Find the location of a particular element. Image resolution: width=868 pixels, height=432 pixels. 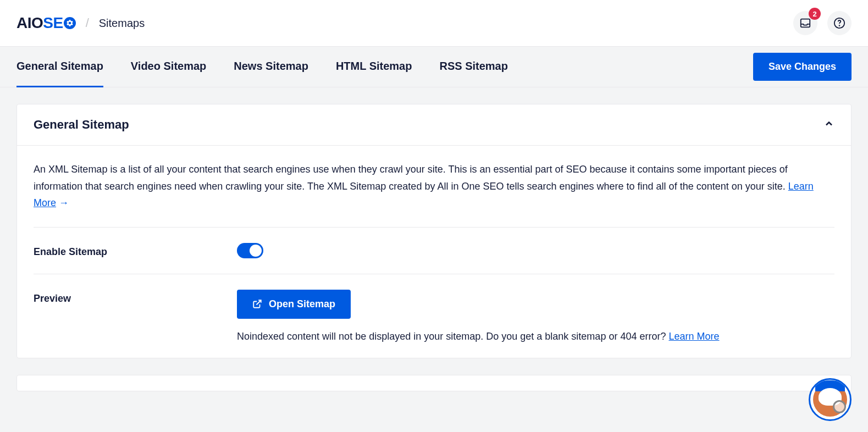

inbox-icon is located at coordinates (805, 23).